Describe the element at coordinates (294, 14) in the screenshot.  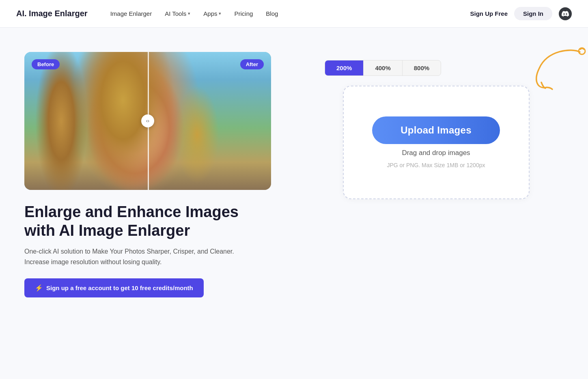
I see `navbar: AI. Image Enlarger Image Enlarger AI Too…` at that location.